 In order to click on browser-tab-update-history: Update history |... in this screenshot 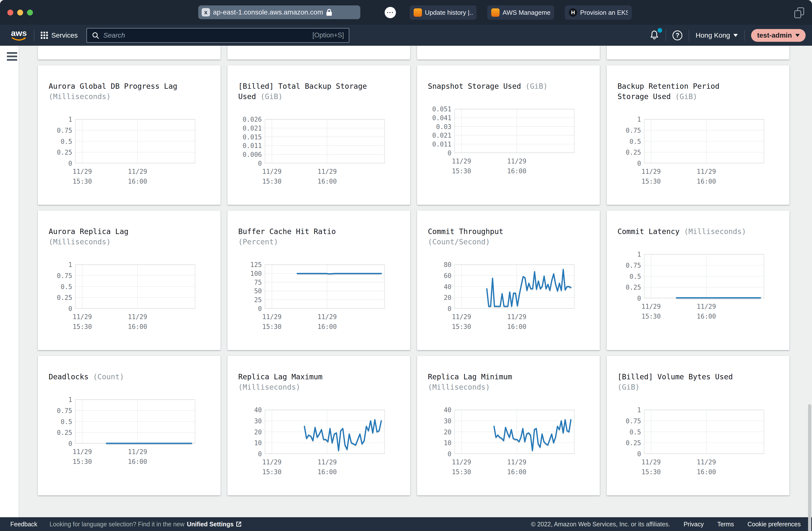, I will do `click(443, 13)`.